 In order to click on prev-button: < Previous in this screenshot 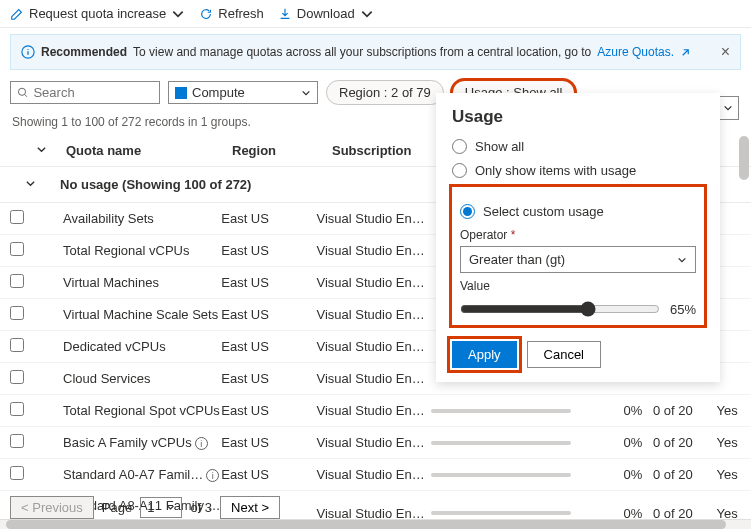, I will do `click(52, 508)`.